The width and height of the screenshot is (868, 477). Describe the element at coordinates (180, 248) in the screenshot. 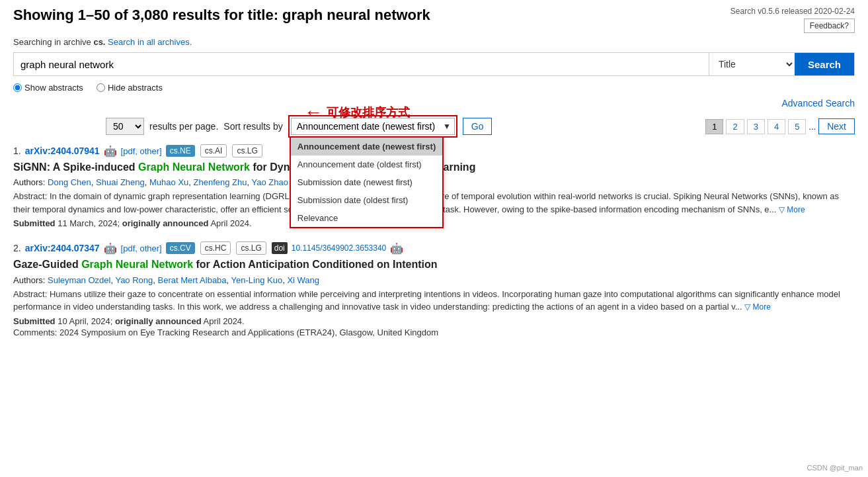

I see `tag-cs-cv-2: cs.CV` at that location.